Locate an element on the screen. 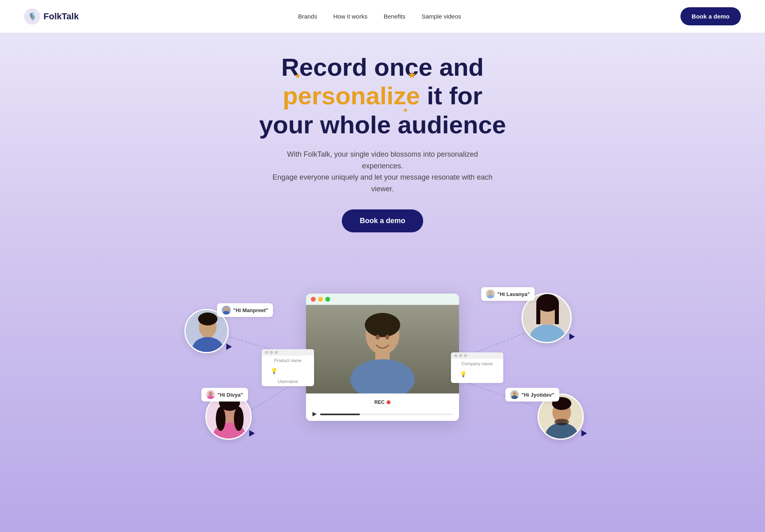 The height and width of the screenshot is (532, 765). video-player: REC ▶ is located at coordinates (382, 357).